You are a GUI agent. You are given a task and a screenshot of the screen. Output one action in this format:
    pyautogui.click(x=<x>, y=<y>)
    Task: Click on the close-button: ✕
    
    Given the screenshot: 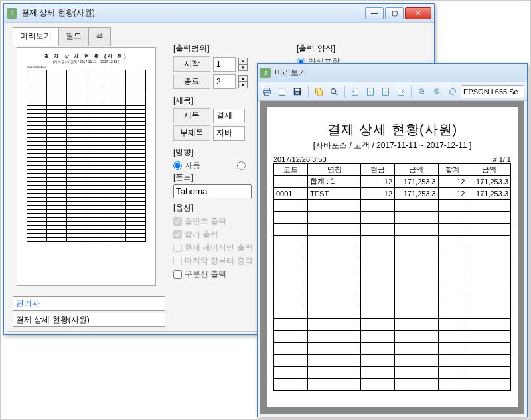 What is the action you would take?
    pyautogui.click(x=418, y=13)
    